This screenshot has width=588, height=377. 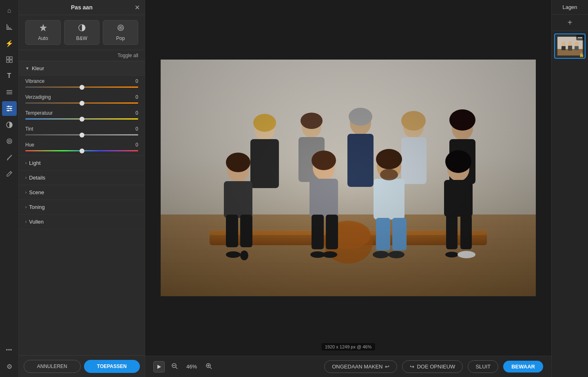 I want to click on scene-section-header: › Scene, so click(x=82, y=193).